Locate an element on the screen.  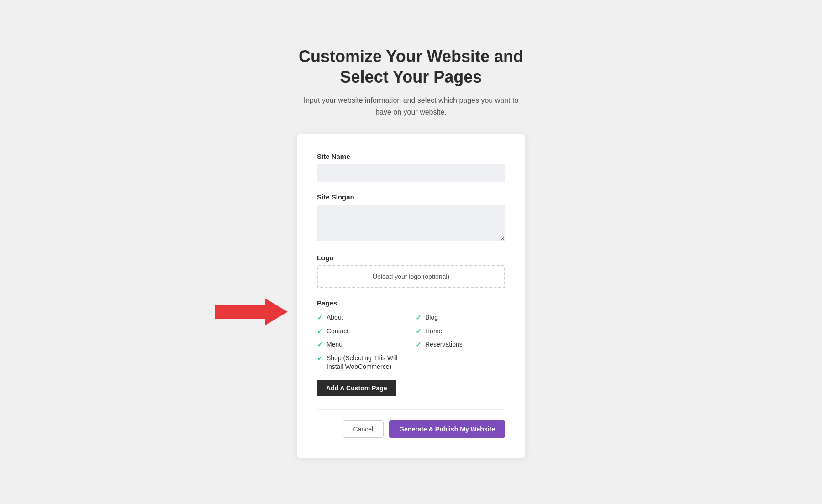
page-title-line2: Select Your Pages is located at coordinates (411, 77).